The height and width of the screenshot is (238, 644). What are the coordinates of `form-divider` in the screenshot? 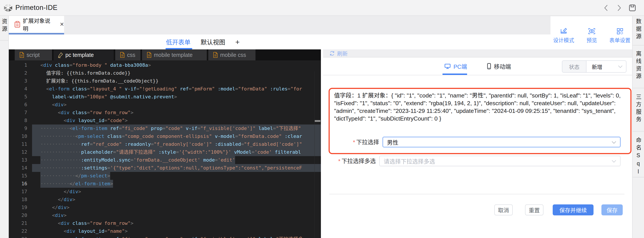 It's located at (477, 194).